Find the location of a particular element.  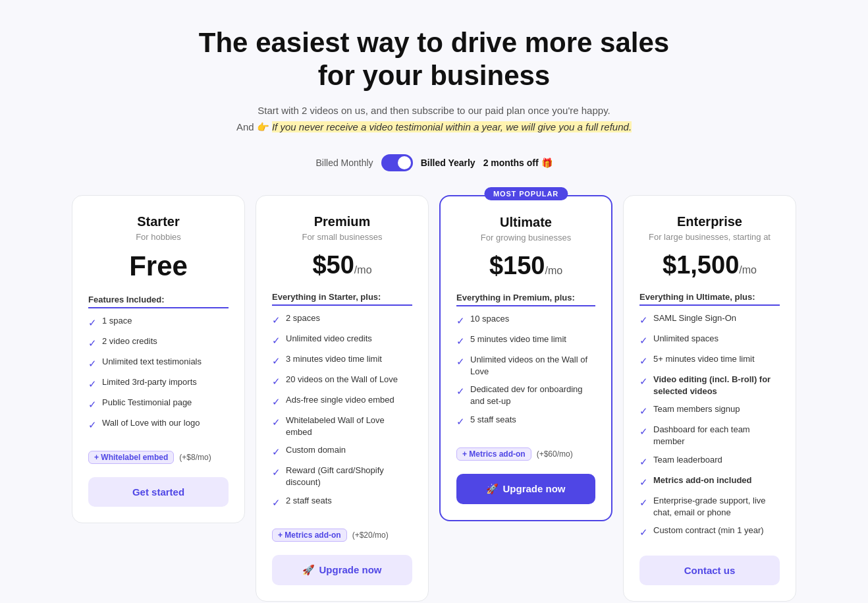

feature-text: 1 space is located at coordinates (117, 321).